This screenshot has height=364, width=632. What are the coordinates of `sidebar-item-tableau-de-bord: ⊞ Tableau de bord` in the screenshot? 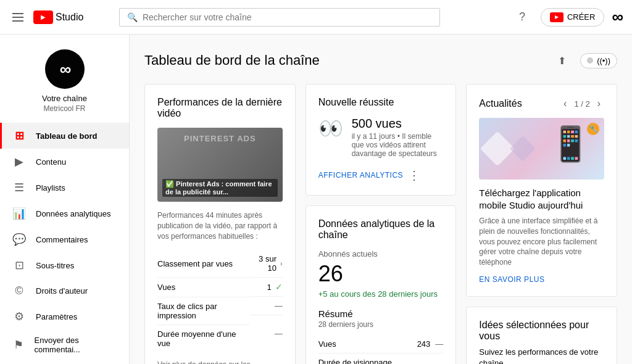 It's located at (64, 136).